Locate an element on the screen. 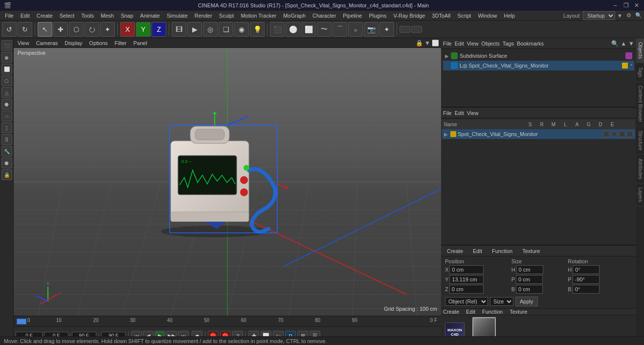  menu-select: Select is located at coordinates (67, 16).